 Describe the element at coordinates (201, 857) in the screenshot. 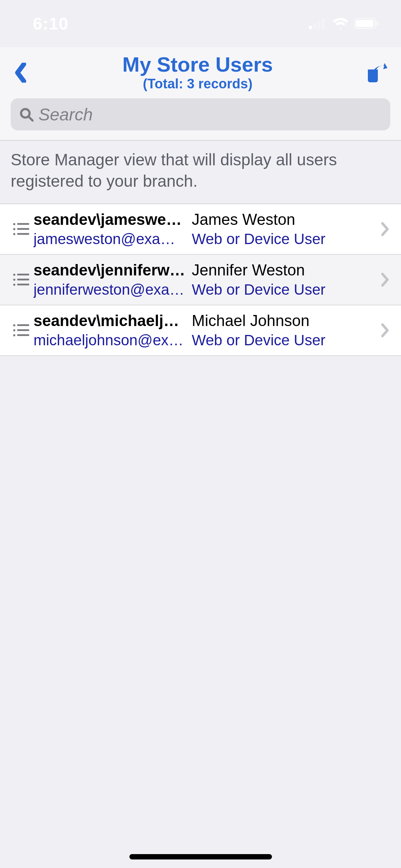

I see `home-indicator` at that location.